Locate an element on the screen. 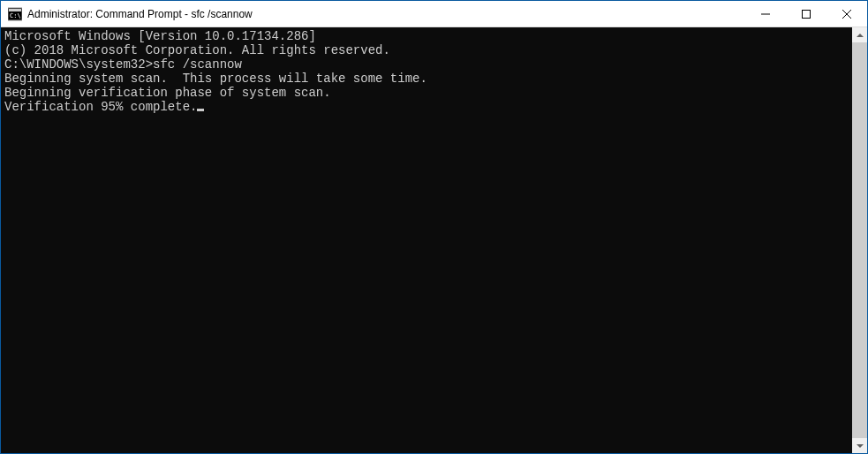  titlebar-controls is located at coordinates (806, 14).